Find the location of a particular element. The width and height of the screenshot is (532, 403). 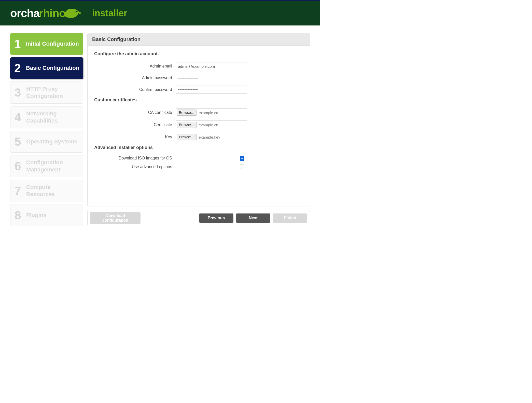

certificate-label: Certificate is located at coordinates (135, 125).